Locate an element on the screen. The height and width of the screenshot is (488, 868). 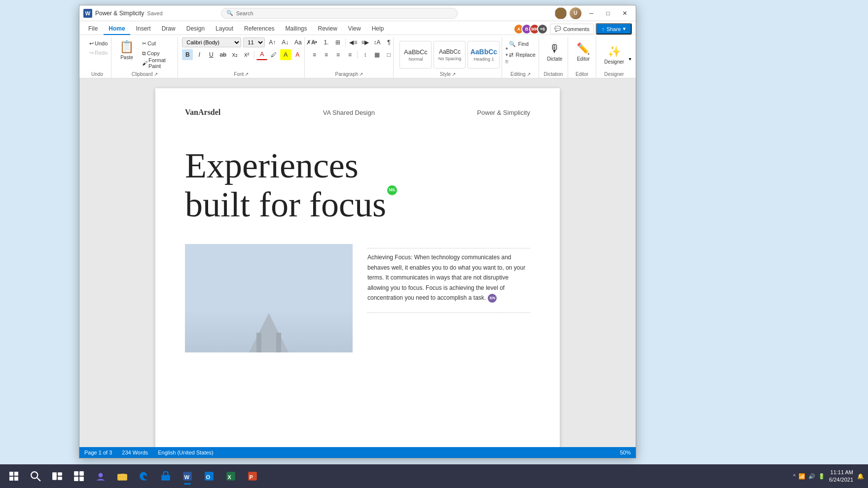
tab-layout: Layout is located at coordinates (224, 29).